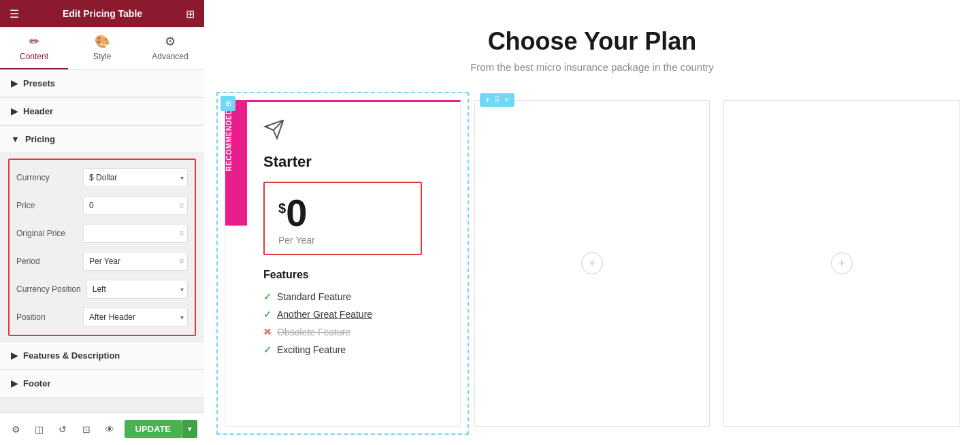  Describe the element at coordinates (282, 208) in the screenshot. I see `currency-symbol: $` at that location.